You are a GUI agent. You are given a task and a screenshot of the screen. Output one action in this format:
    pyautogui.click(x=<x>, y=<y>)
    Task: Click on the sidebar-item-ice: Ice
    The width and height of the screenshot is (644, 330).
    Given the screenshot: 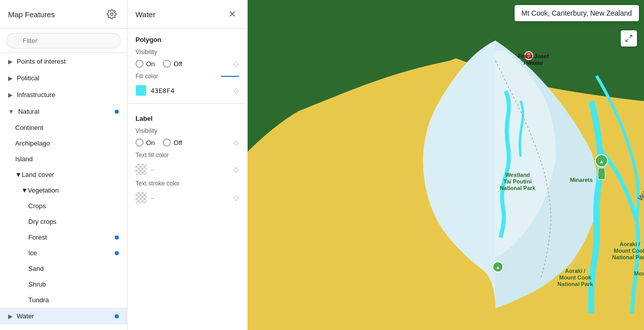 What is the action you would take?
    pyautogui.click(x=64, y=253)
    